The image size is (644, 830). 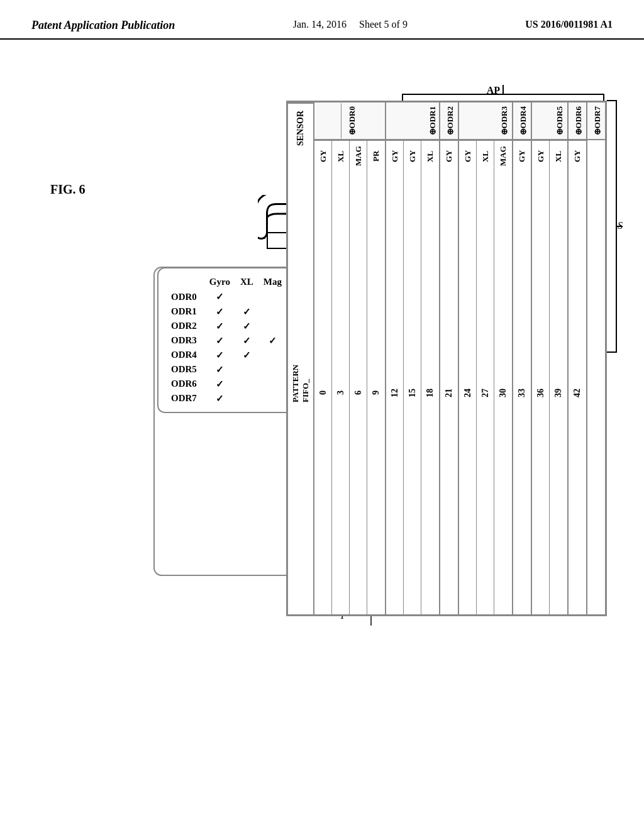 I want to click on row-label-odr6: ODR6, so click(x=186, y=384).